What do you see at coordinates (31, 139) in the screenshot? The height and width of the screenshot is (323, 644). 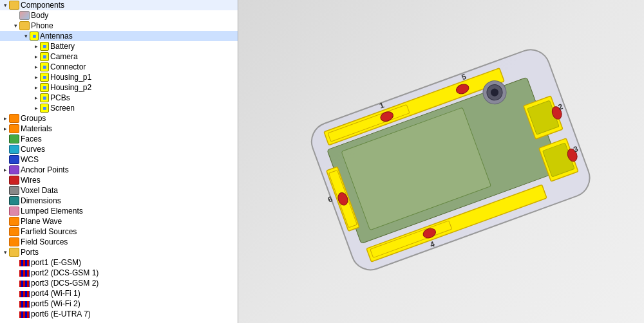 I see `tree-label-faces: Faces` at bounding box center [31, 139].